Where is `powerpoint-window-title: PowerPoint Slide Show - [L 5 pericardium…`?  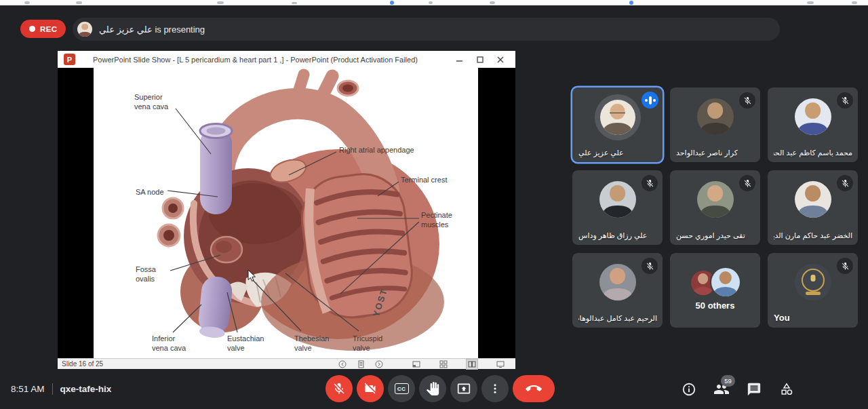 powerpoint-window-title: PowerPoint Slide Show - [L 5 pericardium… is located at coordinates (255, 60).